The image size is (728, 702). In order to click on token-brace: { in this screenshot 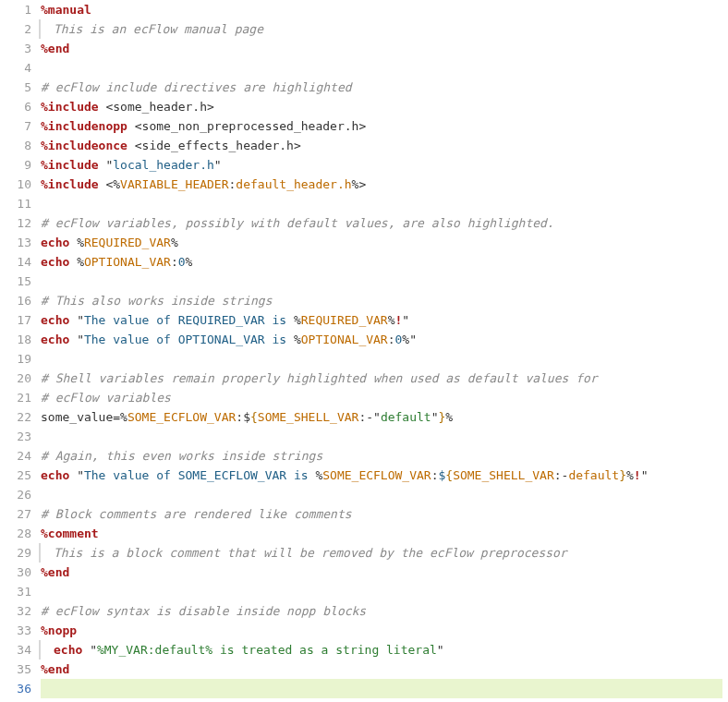, I will do `click(449, 475)`.